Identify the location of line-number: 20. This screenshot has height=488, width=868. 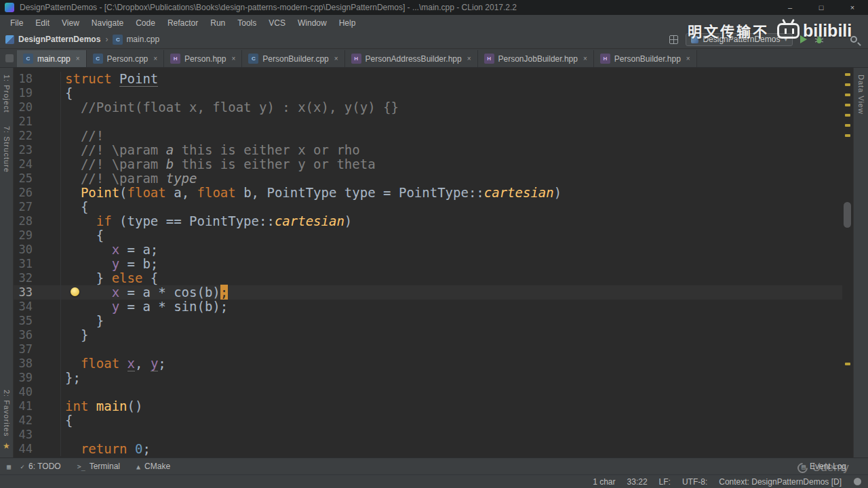
(37, 107).